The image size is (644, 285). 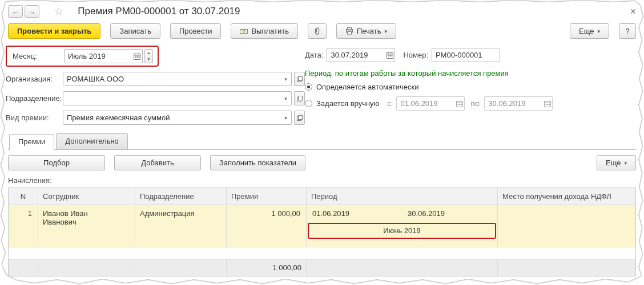 I want to click on period-end-date: 30.06.2019, so click(x=450, y=213).